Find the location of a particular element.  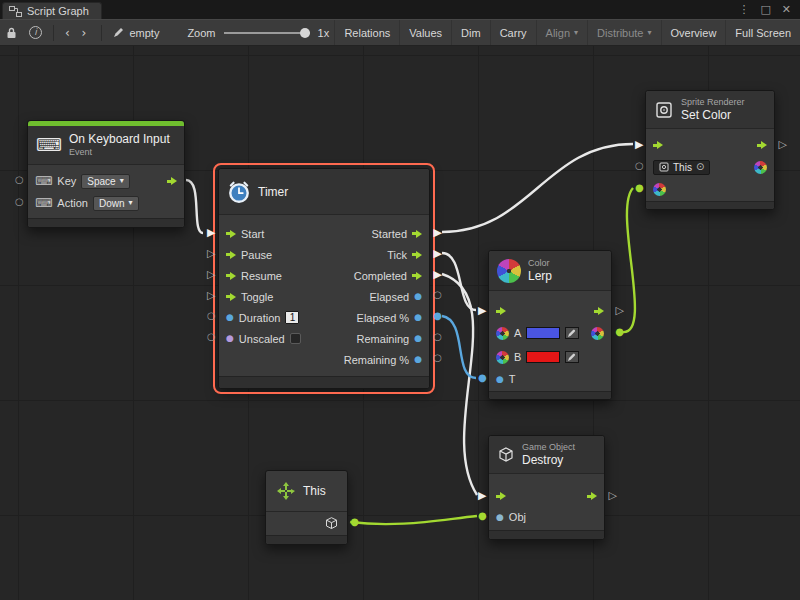

key-dropdown: Space ▾ is located at coordinates (105, 182).